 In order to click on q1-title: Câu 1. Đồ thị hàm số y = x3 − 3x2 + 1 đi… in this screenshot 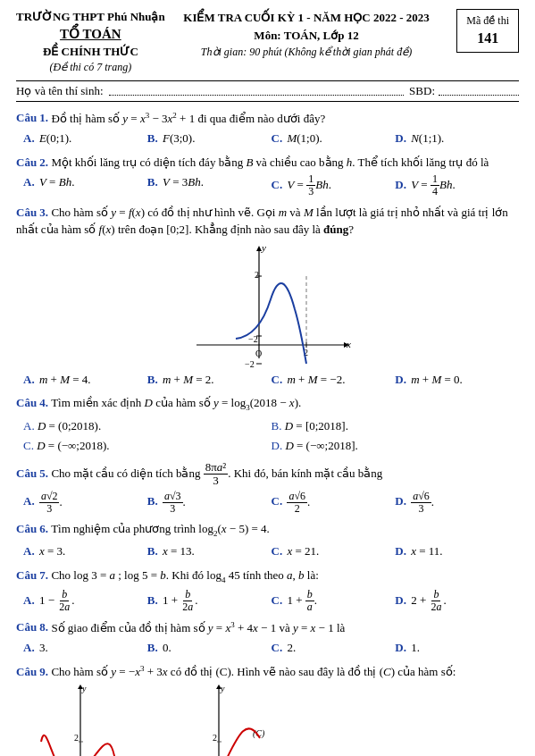, I will do `click(268, 118)`.